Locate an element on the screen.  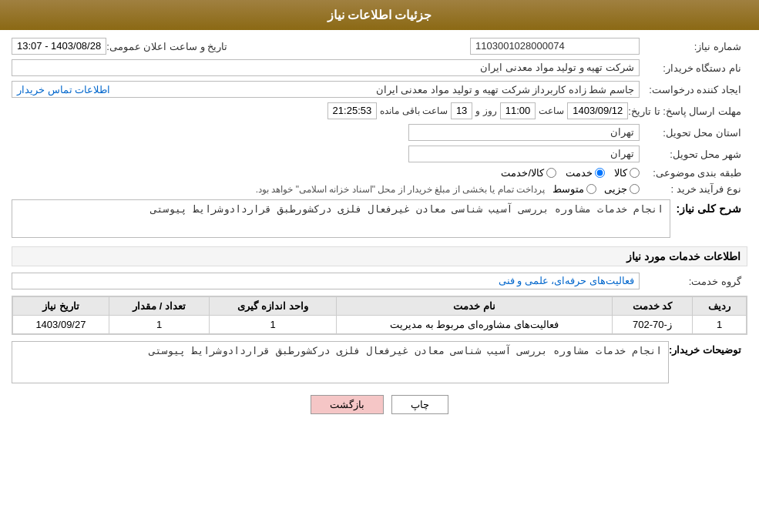
ostan-value: تهران is located at coordinates (524, 132).